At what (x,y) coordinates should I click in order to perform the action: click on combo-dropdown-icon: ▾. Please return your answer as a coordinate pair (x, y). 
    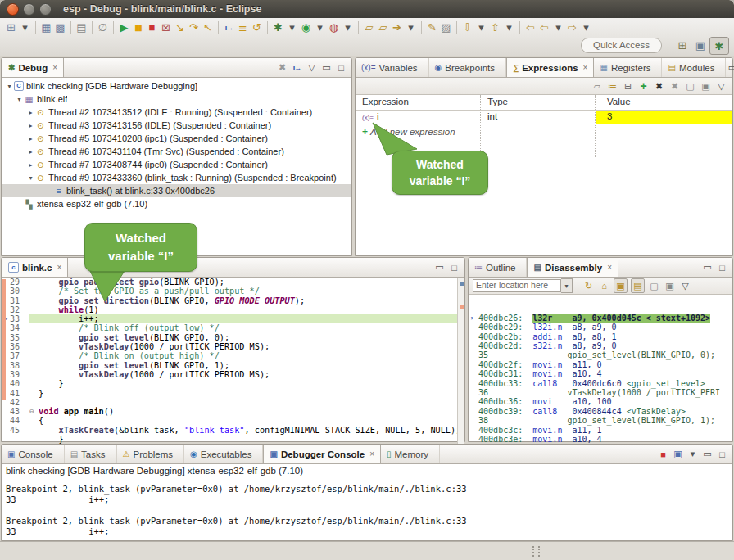
    Looking at the image, I should click on (567, 286).